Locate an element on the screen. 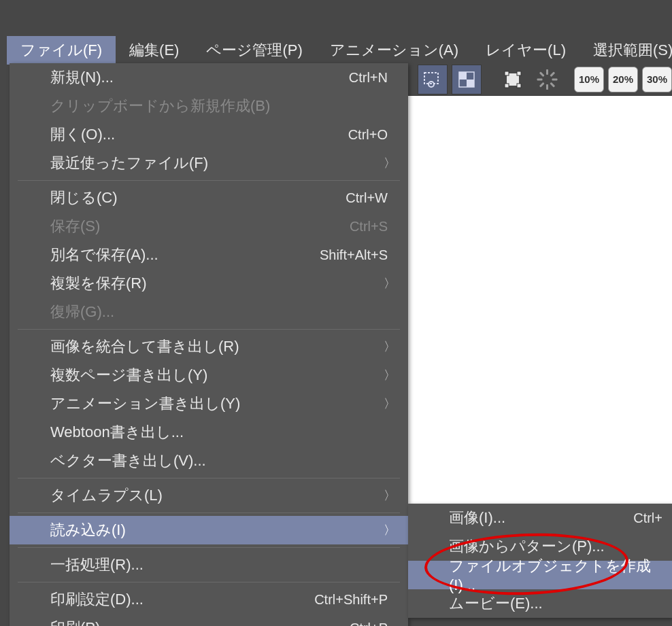 The image size is (672, 626). menu-item-revert: 復帰(G)... is located at coordinates (209, 312).